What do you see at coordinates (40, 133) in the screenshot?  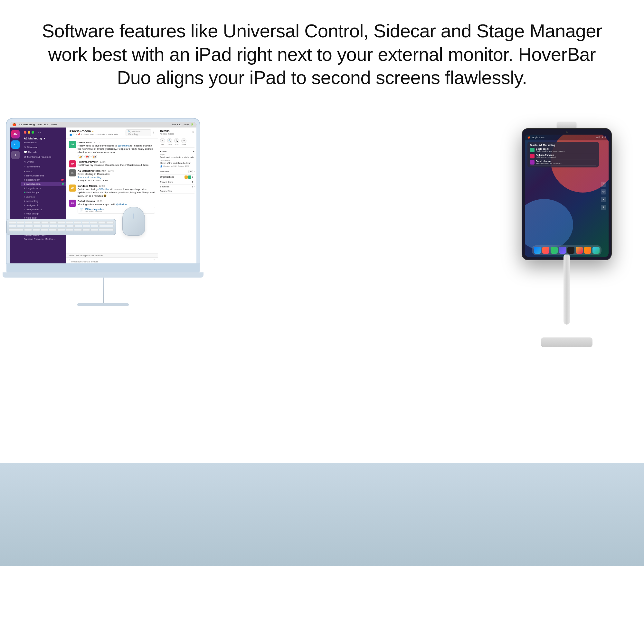 I see `nav-forward: ›` at bounding box center [40, 133].